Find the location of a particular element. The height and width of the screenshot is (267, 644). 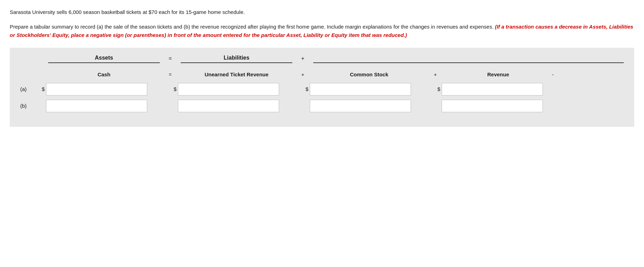

row-b-cash-field is located at coordinates (97, 106).